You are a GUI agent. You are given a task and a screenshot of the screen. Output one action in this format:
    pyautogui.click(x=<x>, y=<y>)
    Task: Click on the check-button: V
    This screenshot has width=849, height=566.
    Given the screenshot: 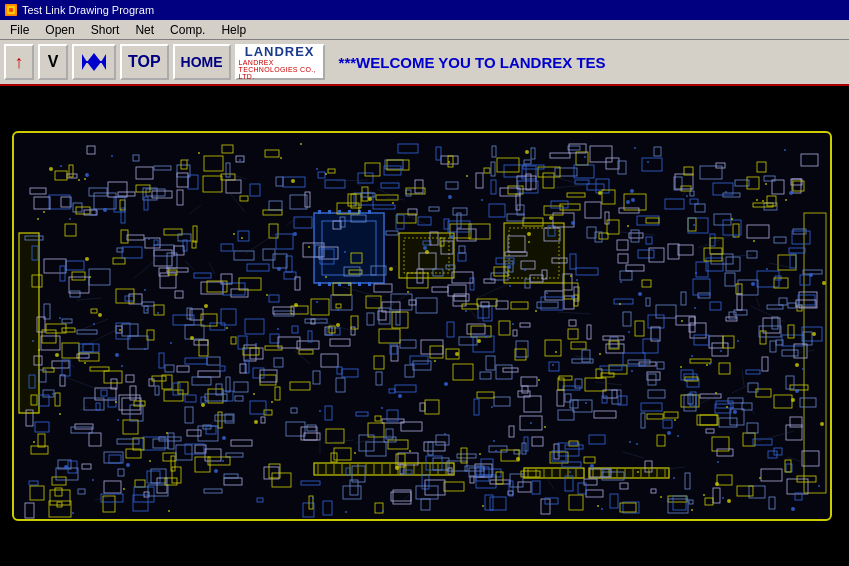 What is the action you would take?
    pyautogui.click(x=53, y=62)
    